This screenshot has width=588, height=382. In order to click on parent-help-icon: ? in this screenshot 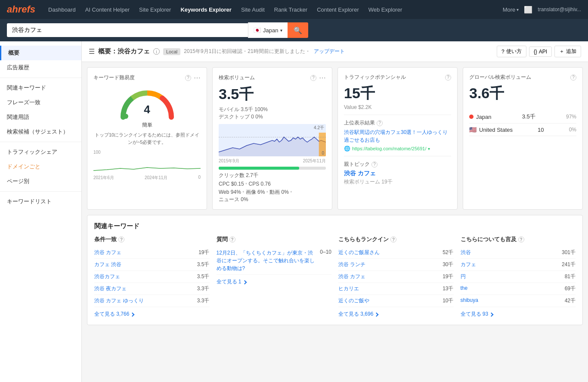, I will do `click(374, 165)`.